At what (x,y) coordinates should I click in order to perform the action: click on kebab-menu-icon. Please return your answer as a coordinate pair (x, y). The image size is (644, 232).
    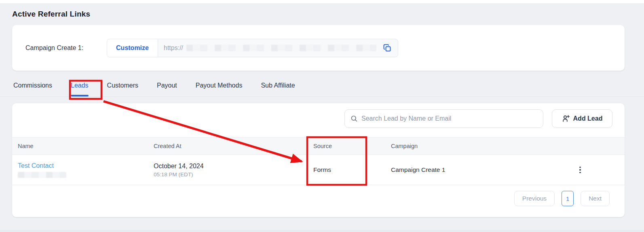
    Looking at the image, I should click on (580, 167).